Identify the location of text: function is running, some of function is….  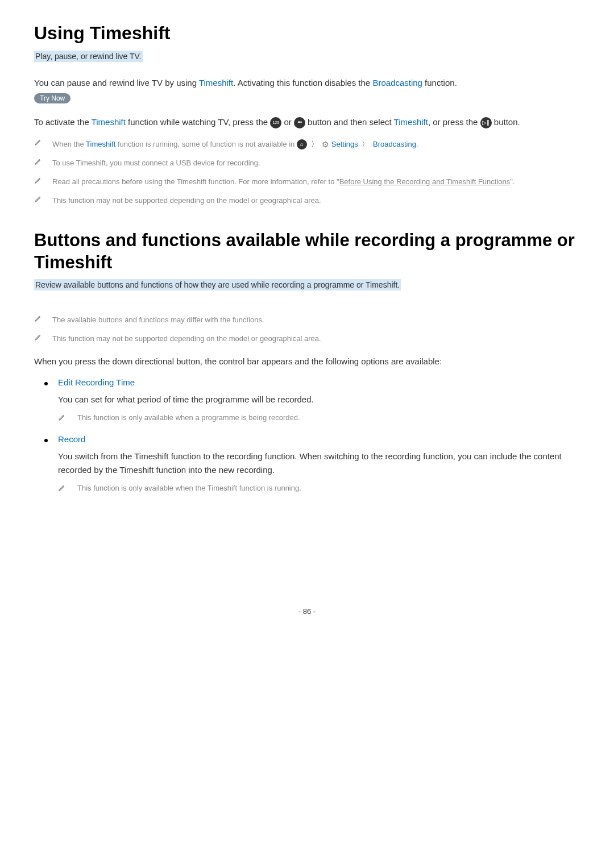
(206, 144).